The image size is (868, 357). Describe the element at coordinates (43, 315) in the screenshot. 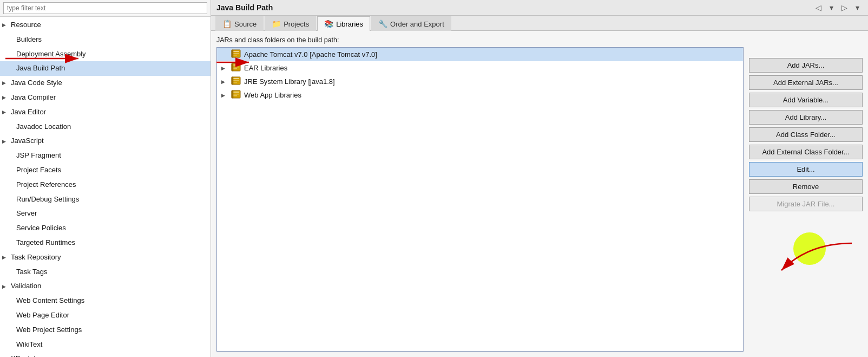

I see `sidebar-item-label: Web Page Editor` at that location.